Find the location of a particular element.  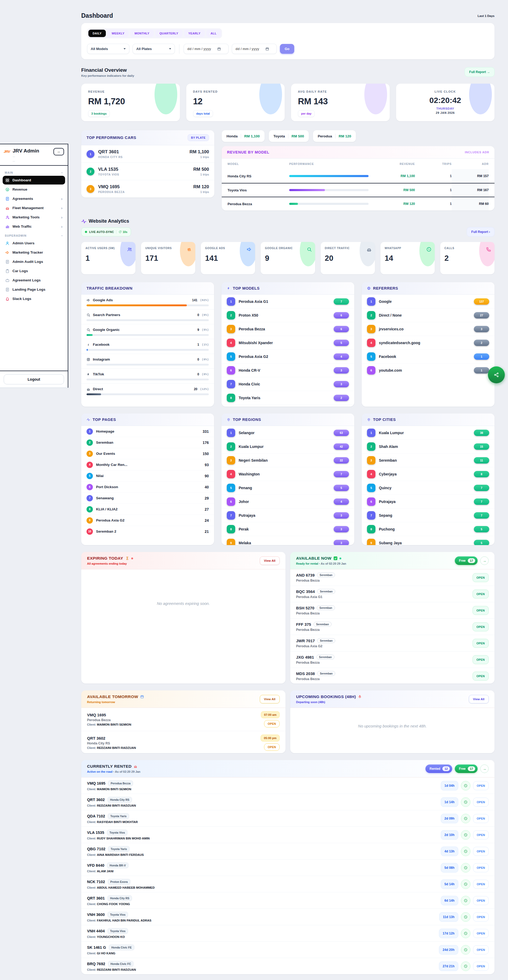

city-row: 9 Subang Jaya 5 is located at coordinates (428, 540).